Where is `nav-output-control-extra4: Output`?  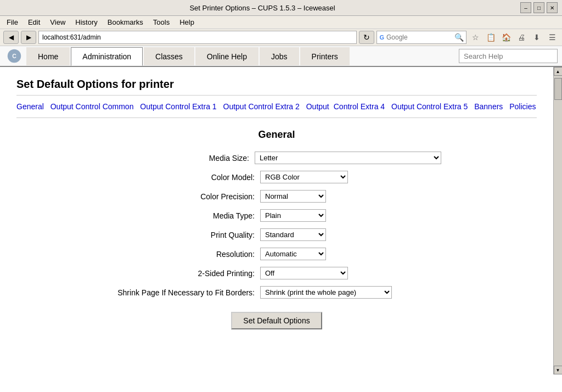
nav-output-control-extra4: Output is located at coordinates (318, 107).